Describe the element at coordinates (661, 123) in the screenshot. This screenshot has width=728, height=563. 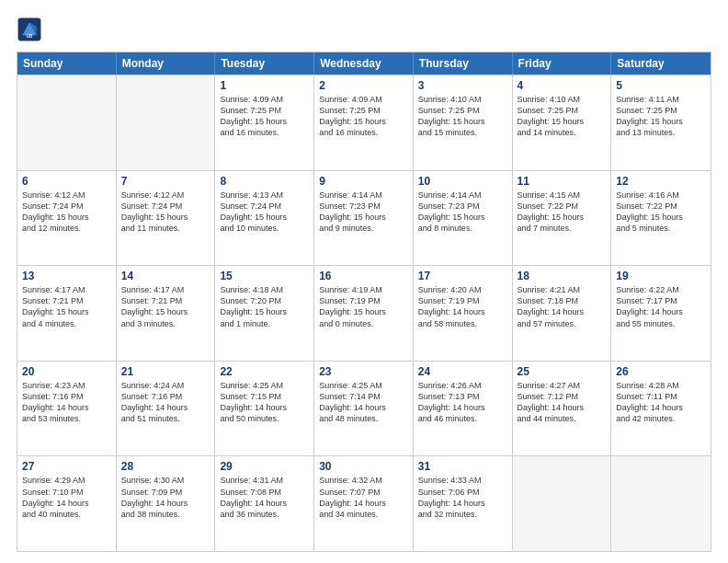
I see `calendar-cell: 5Sunrise: 4:11 AM Sunset: 7:25 PM Daylig…` at that location.